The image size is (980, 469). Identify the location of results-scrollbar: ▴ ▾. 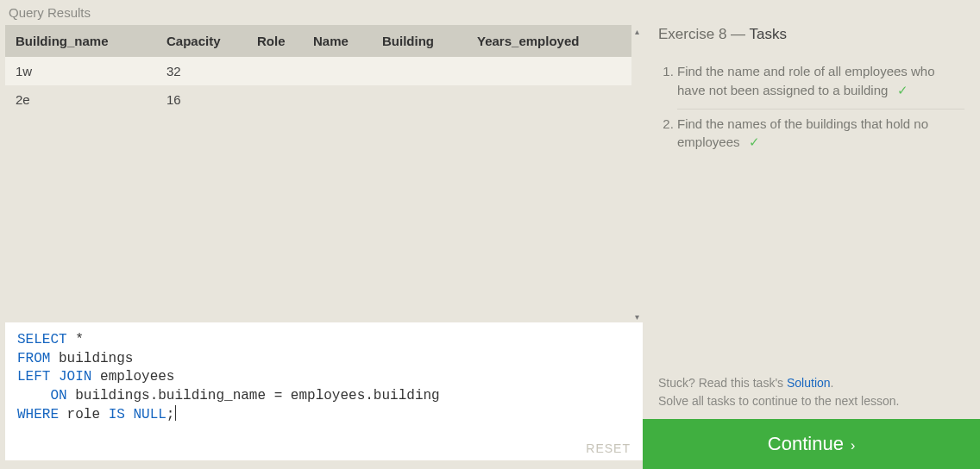
(637, 174).